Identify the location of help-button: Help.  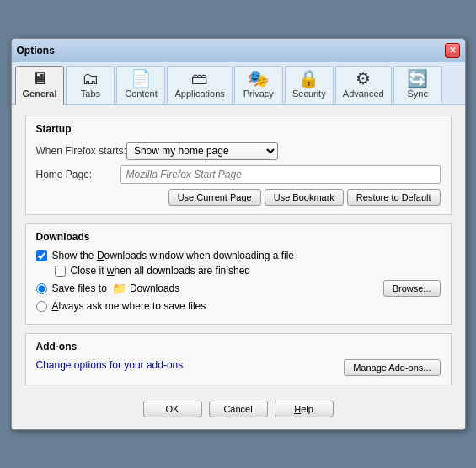
(304, 409).